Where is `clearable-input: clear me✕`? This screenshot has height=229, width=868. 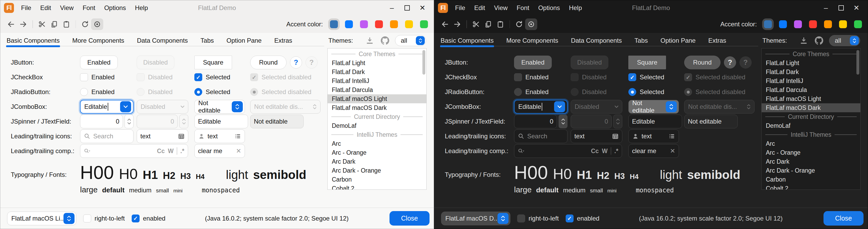 clearable-input: clear me✕ is located at coordinates (220, 151).